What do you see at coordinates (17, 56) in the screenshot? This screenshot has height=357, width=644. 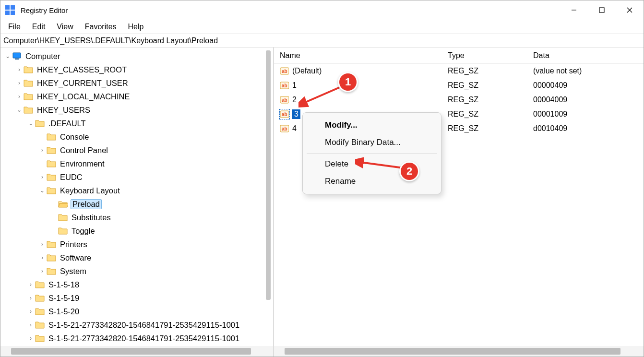 I see `computer-icon` at bounding box center [17, 56].